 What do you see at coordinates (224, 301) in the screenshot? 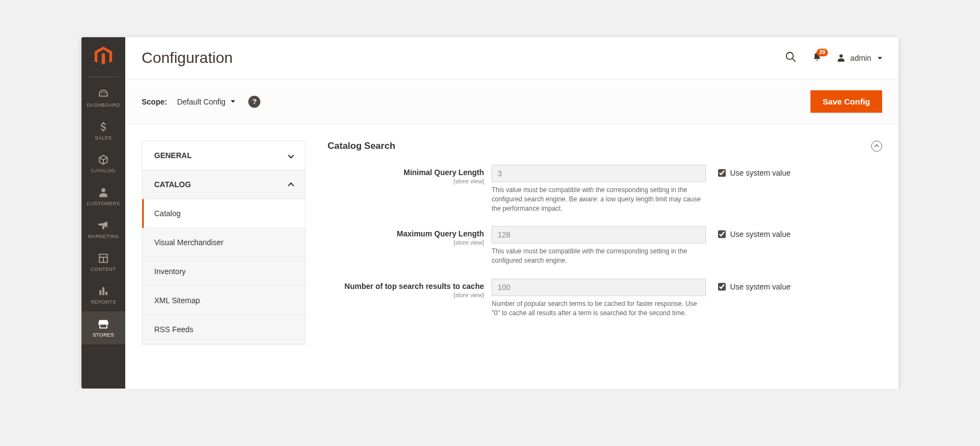
I see `config-subitem-xml-sitemap: XML Sitemap` at bounding box center [224, 301].